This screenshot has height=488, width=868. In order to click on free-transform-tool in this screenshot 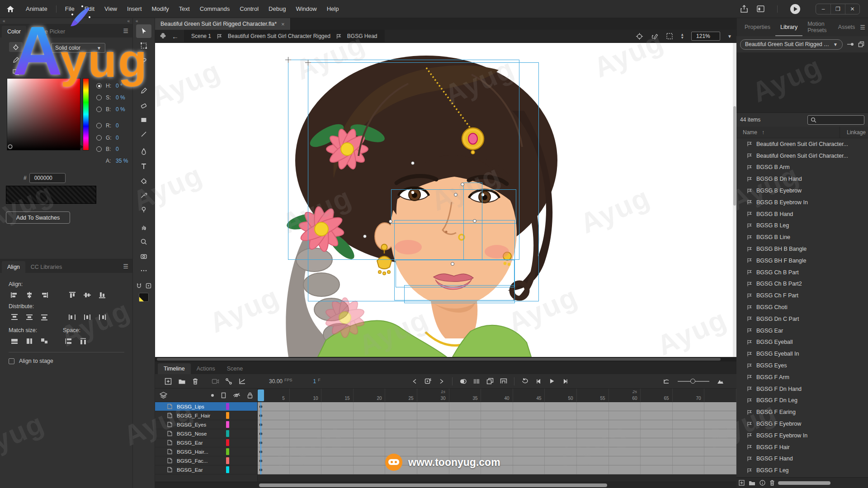, I will do `click(144, 46)`.